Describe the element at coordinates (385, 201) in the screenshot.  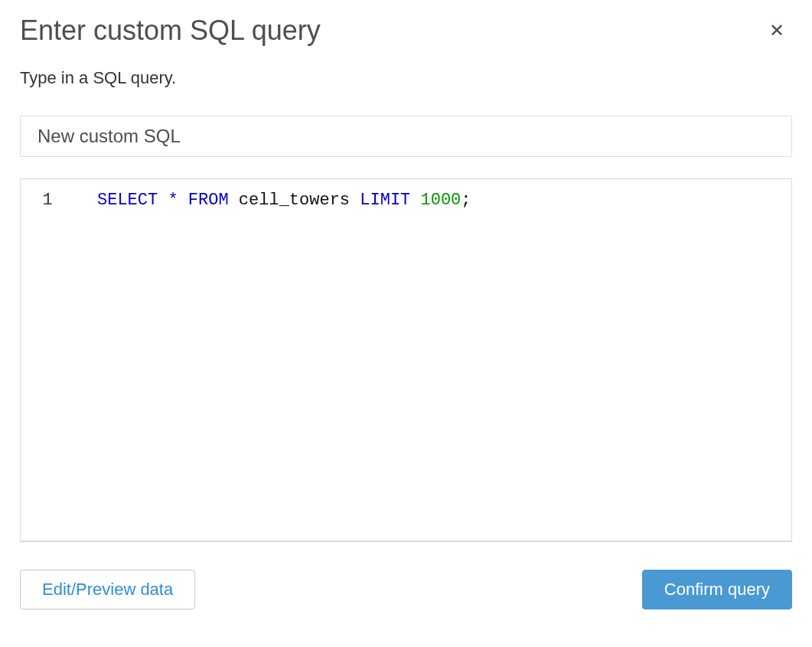
I see `sql-keyword-limit: LIMIT` at that location.